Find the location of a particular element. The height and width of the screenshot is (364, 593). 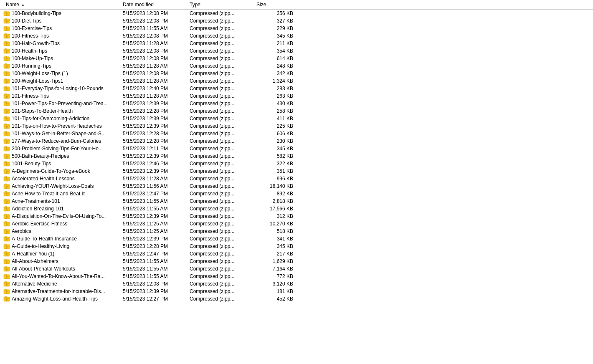

table-row: 100-Hair-Growth-Tips 5/15/2023 11:28 AM … is located at coordinates (296, 43).